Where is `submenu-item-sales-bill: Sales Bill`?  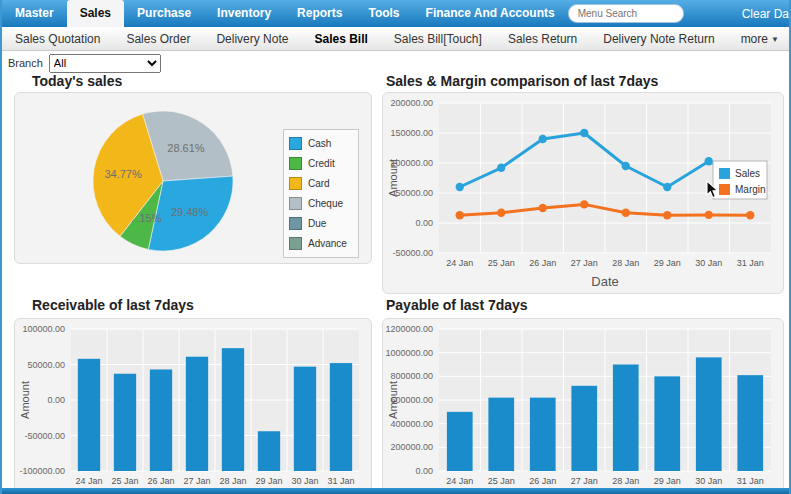 submenu-item-sales-bill: Sales Bill is located at coordinates (340, 39).